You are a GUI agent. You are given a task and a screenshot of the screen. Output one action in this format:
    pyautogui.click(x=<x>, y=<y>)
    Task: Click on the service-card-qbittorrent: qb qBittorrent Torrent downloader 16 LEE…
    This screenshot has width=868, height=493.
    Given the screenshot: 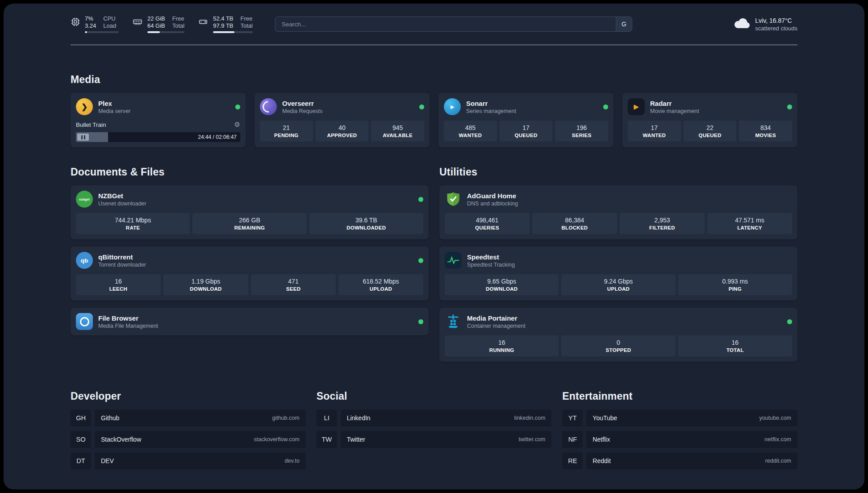 What is the action you would take?
    pyautogui.click(x=250, y=273)
    